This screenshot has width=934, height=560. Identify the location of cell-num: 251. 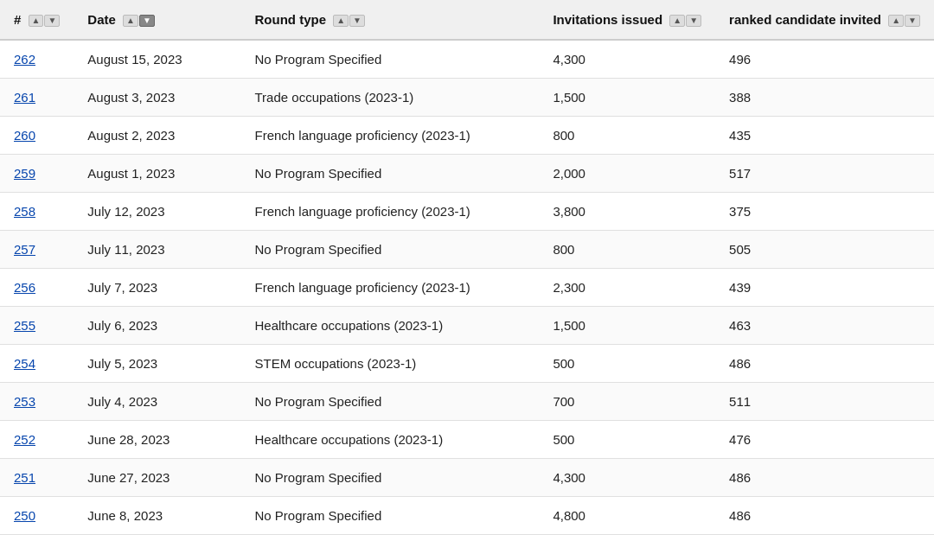
(36, 478).